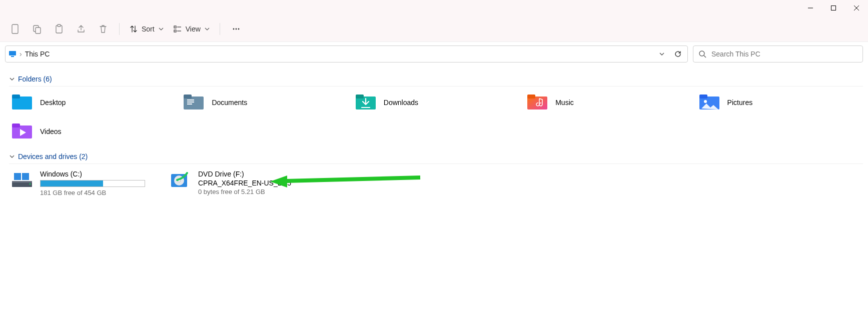 The width and height of the screenshot is (868, 322). Describe the element at coordinates (148, 29) in the screenshot. I see `sort-label: Sort` at that location.